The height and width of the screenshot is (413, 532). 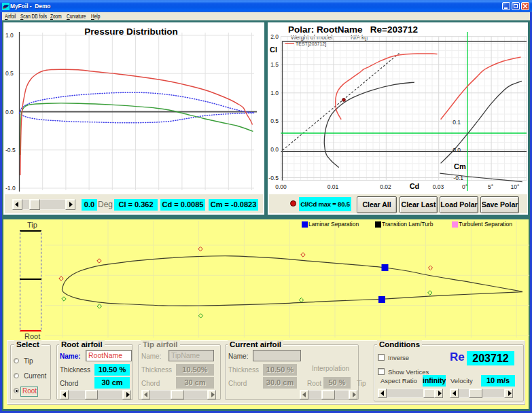 What do you see at coordinates (281, 187) in the screenshot?
I see `svg-text: 0.00` at bounding box center [281, 187].